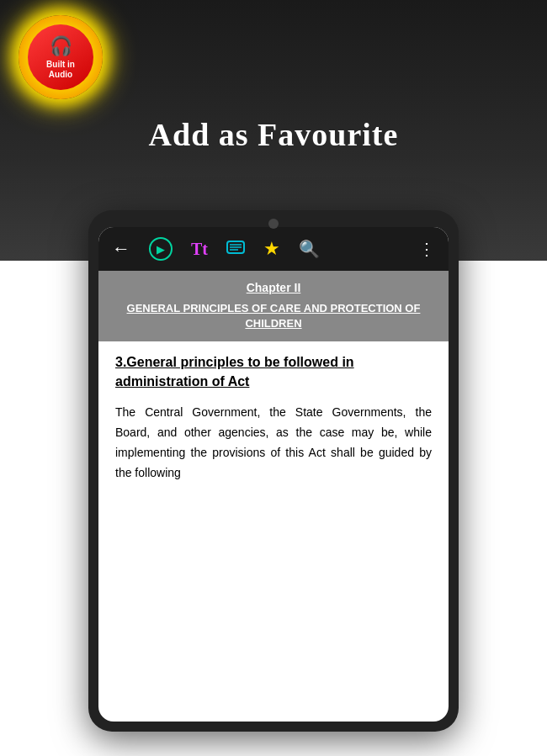 This screenshot has width=547, height=756. What do you see at coordinates (427, 249) in the screenshot?
I see `more-options-button: ⋮` at bounding box center [427, 249].